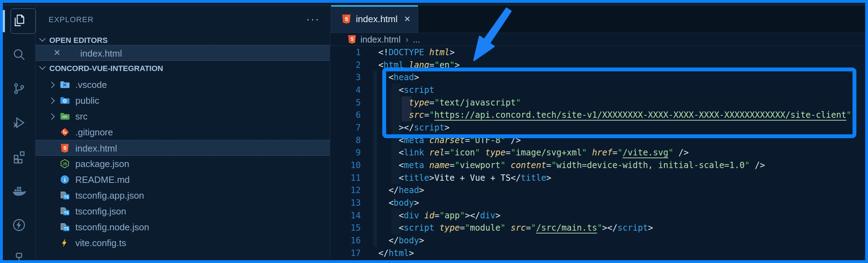 The height and width of the screenshot is (263, 868). What do you see at coordinates (65, 164) in the screenshot?
I see `svg-text: JS` at bounding box center [65, 164].